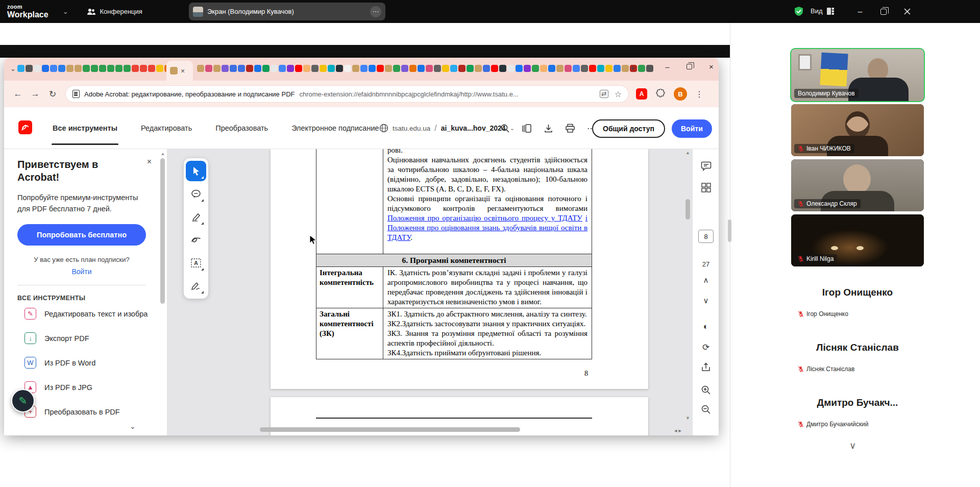 Image resolution: width=980 pixels, height=487 pixels. Describe the element at coordinates (411, 129) in the screenshot. I see `breadcrumb-domain: tsatu.edu.ua` at that location.